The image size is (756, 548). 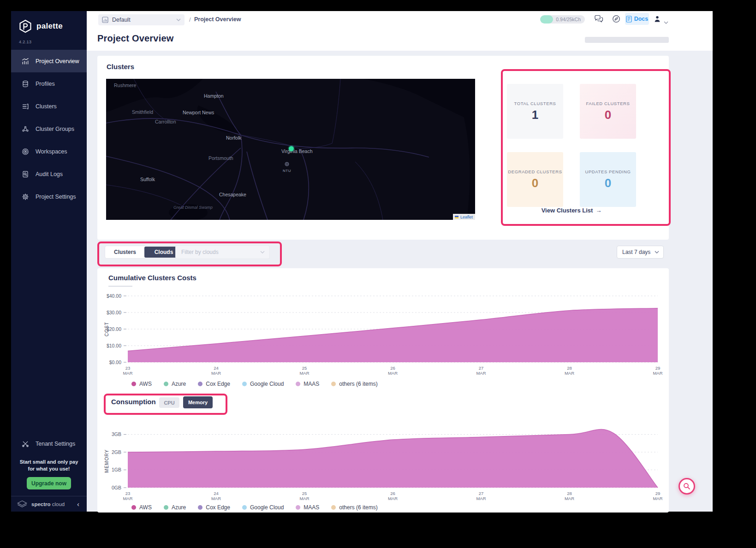 What do you see at coordinates (78, 504) in the screenshot?
I see `sidebar-collapse-chevron: ‹` at bounding box center [78, 504].